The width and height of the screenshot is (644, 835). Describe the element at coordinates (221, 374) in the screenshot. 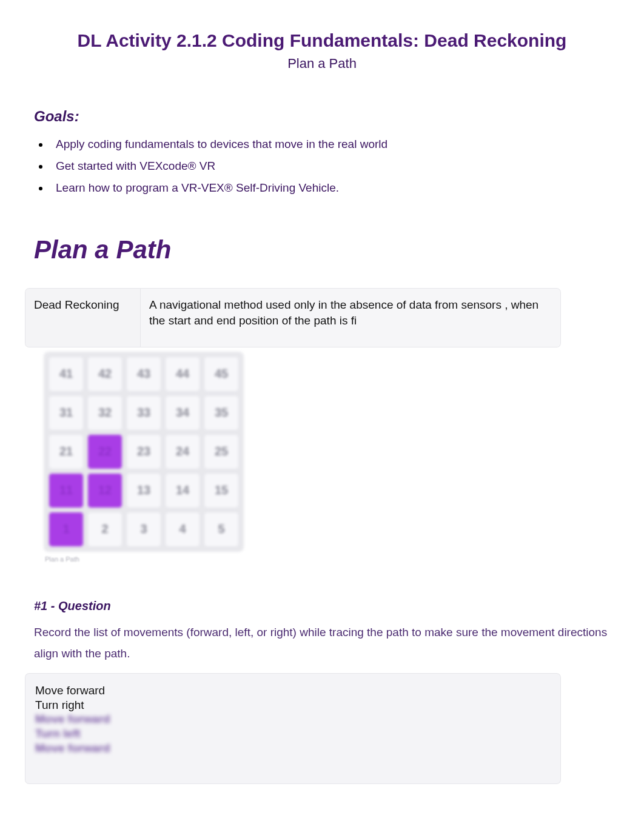

I see `grid-cell: 45` at that location.